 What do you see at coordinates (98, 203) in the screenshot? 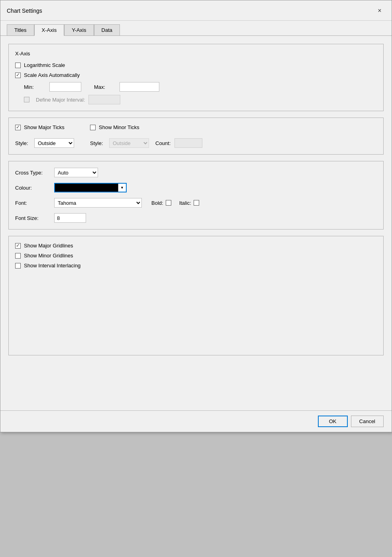
I see `font-select: Tahoma Arial Times New Roman Verdana` at bounding box center [98, 203].